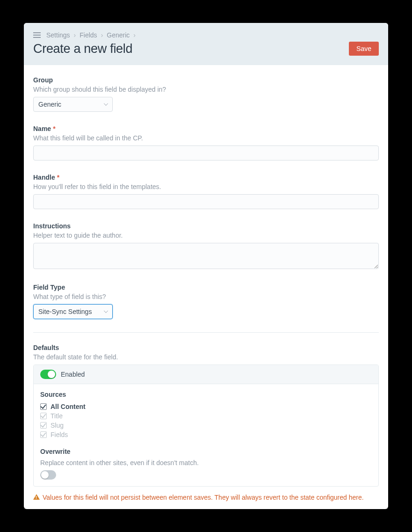 The width and height of the screenshot is (412, 532). I want to click on source-label: Title, so click(57, 416).